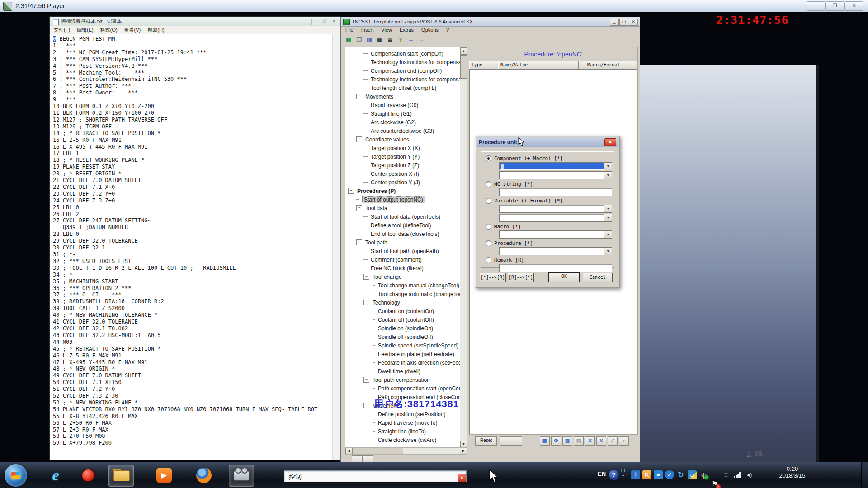 This screenshot has width=868, height=488. I want to click on refresh-icon: ⟳, so click(556, 441).